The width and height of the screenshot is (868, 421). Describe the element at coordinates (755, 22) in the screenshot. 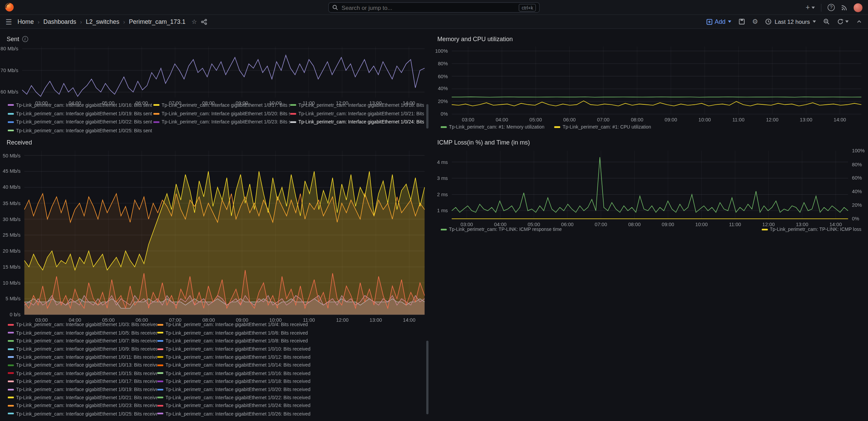

I see `settings-gear-icon: ⚙` at that location.